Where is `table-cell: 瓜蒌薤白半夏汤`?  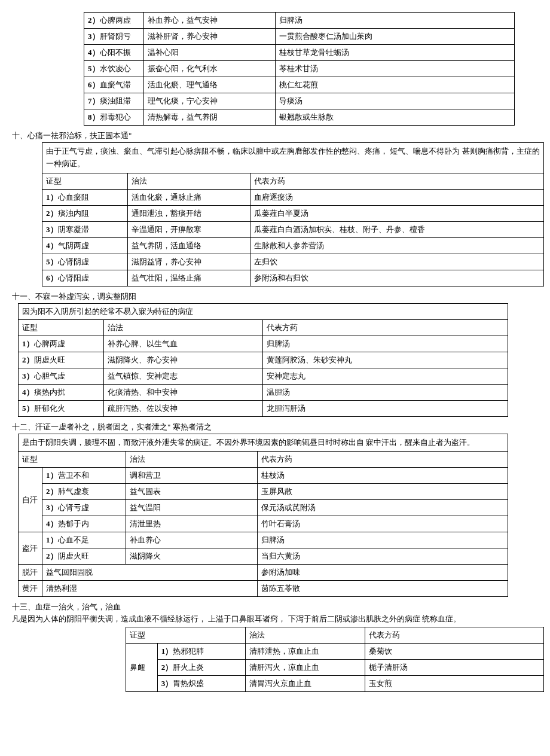 table-cell: 瓜蒌薤白半夏汤 is located at coordinates (397, 213).